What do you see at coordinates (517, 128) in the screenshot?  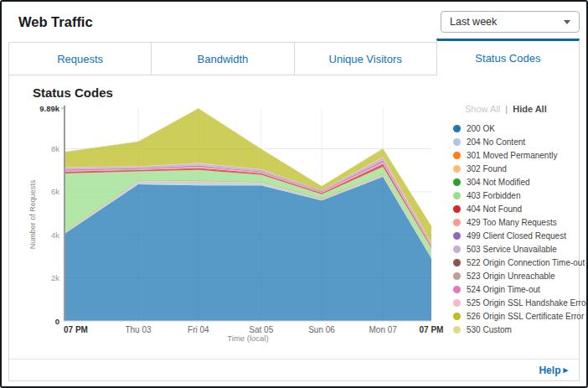 I see `legend-item-200-ok: 200 OK` at bounding box center [517, 128].